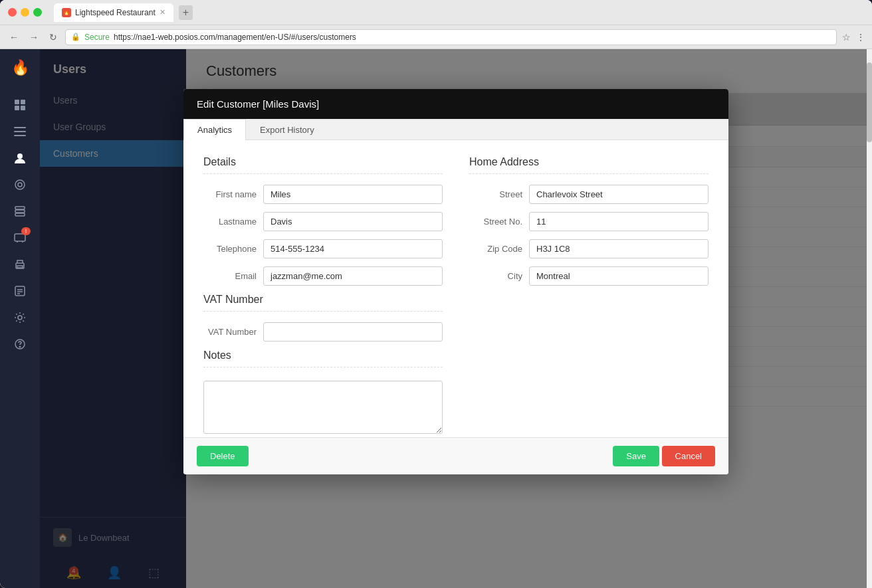 The image size is (872, 588). Describe the element at coordinates (186, 13) in the screenshot. I see `new-tab-button: +` at that location.